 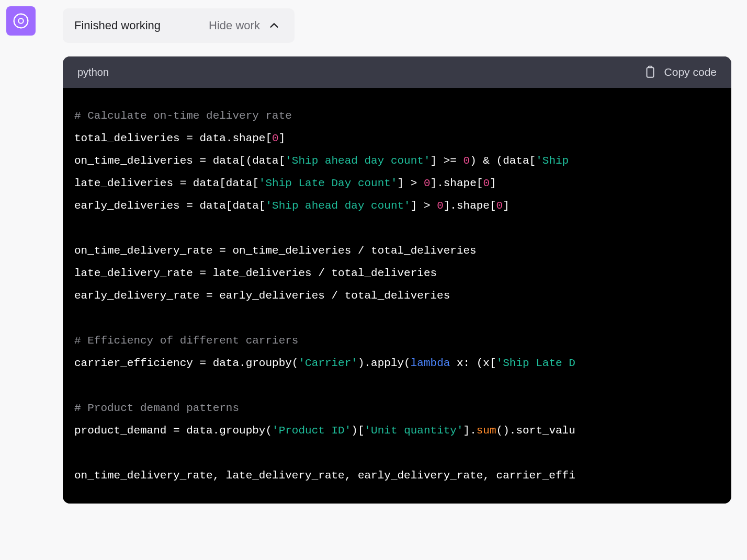 What do you see at coordinates (650, 72) in the screenshot?
I see `clipboard-icon` at bounding box center [650, 72].